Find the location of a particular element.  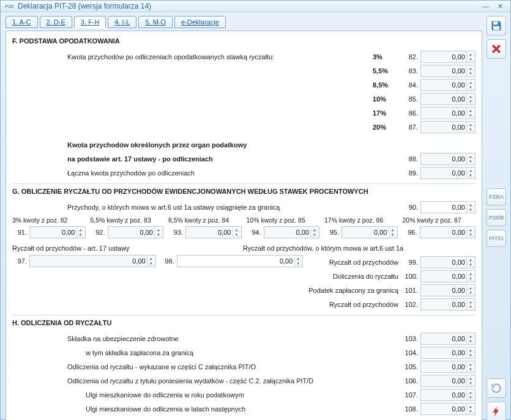

field-num-87: 87. is located at coordinates (411, 127).